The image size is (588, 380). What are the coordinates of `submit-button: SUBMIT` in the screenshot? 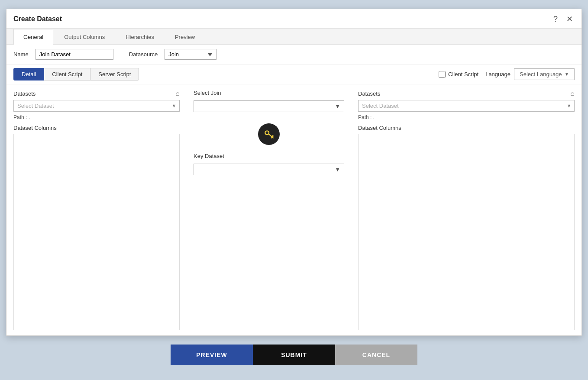 It's located at (294, 355).